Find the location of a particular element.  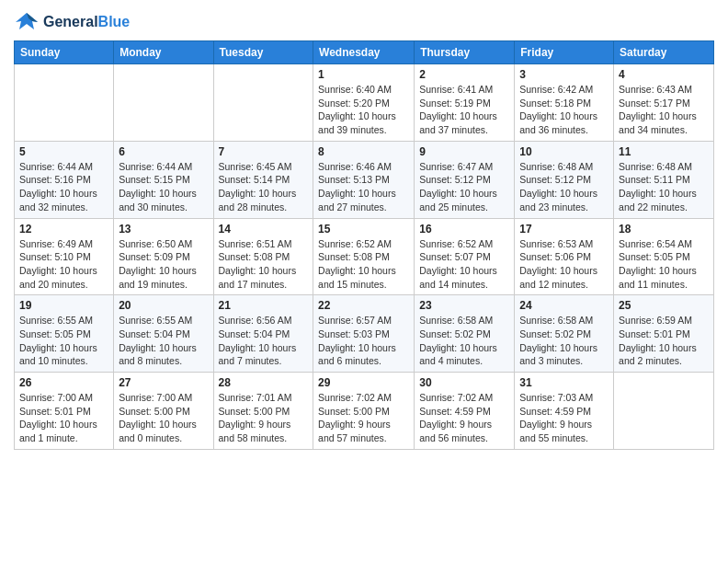

day-info: Sunrise: 6:40 AMSunset: 5:20 PMDaylight:… is located at coordinates (364, 110).